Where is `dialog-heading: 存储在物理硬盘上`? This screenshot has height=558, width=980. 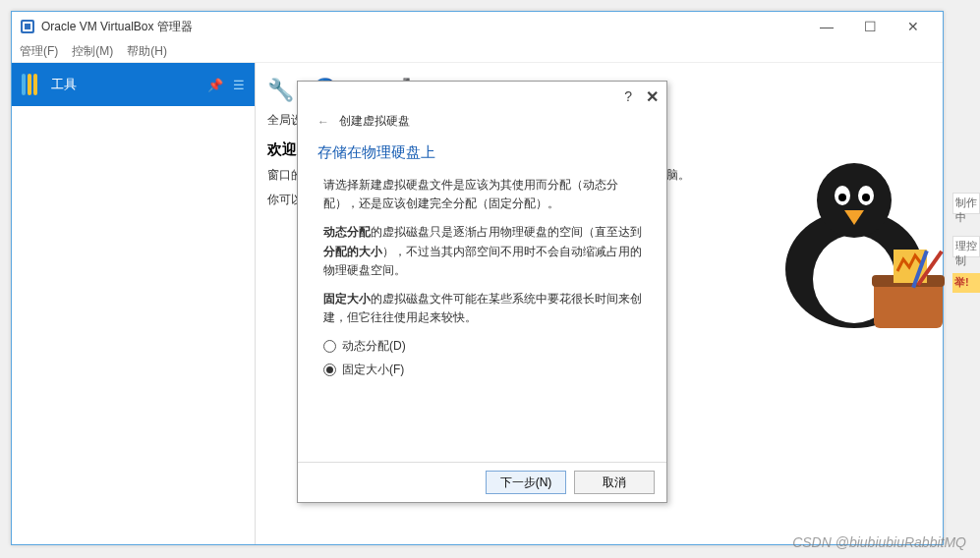
dialog-heading: 存储在物理硬盘上 is located at coordinates (482, 153).